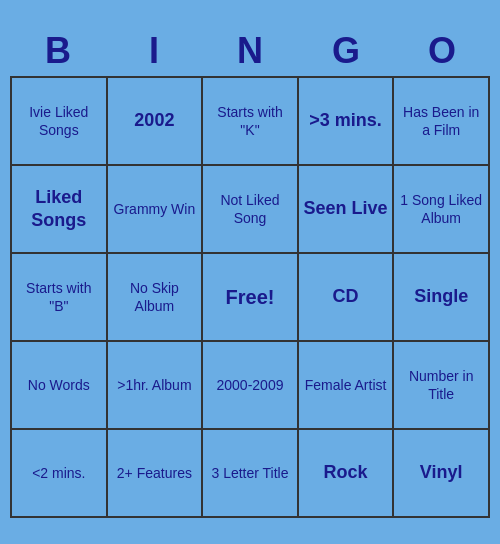 This screenshot has width=500, height=544. What do you see at coordinates (251, 210) in the screenshot?
I see `bingo-cell-7: Not Liked Song` at bounding box center [251, 210].